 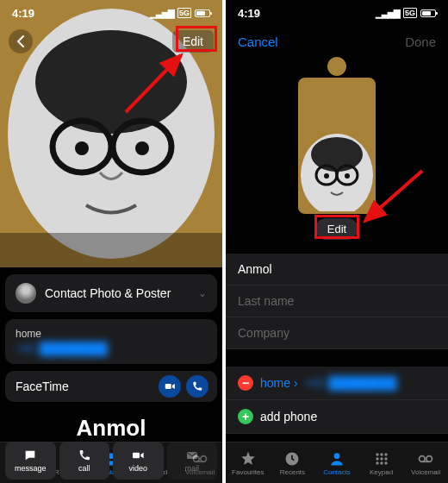 I want to click on action-row: message call video mail, so click(x=111, y=461).